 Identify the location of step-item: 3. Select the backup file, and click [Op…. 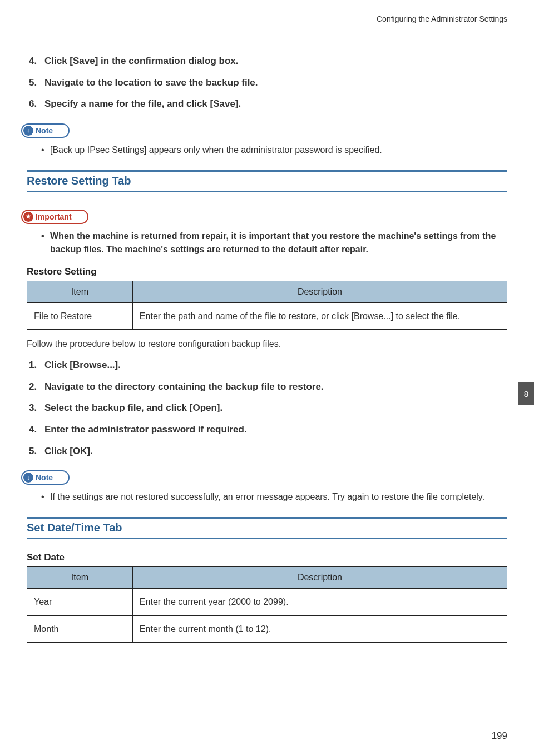
(267, 408).